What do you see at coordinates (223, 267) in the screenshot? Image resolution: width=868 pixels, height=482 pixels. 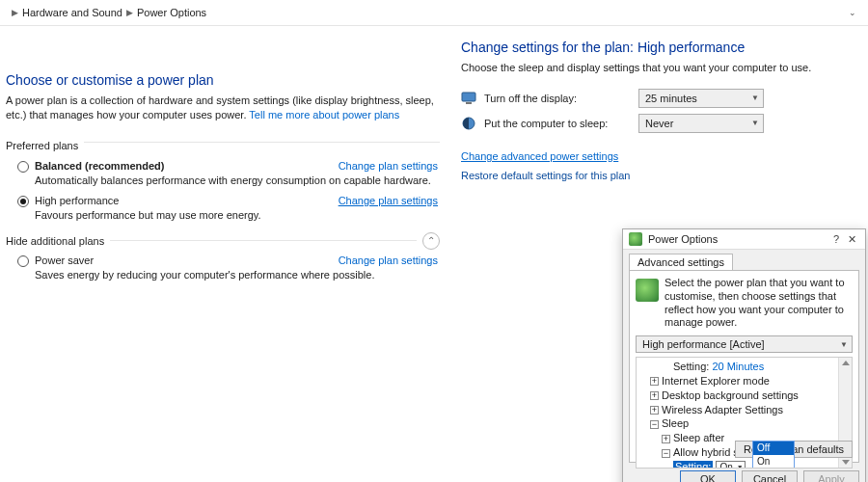 I see `plan-power-saver: Power saver Change plan settings Saves e…` at bounding box center [223, 267].